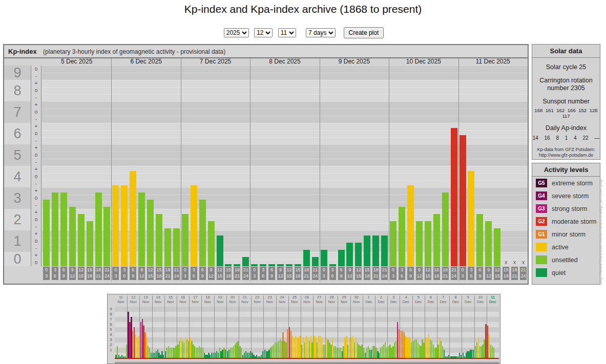 The width and height of the screenshot is (606, 364). I want to click on legend-swatch, so click(541, 260).